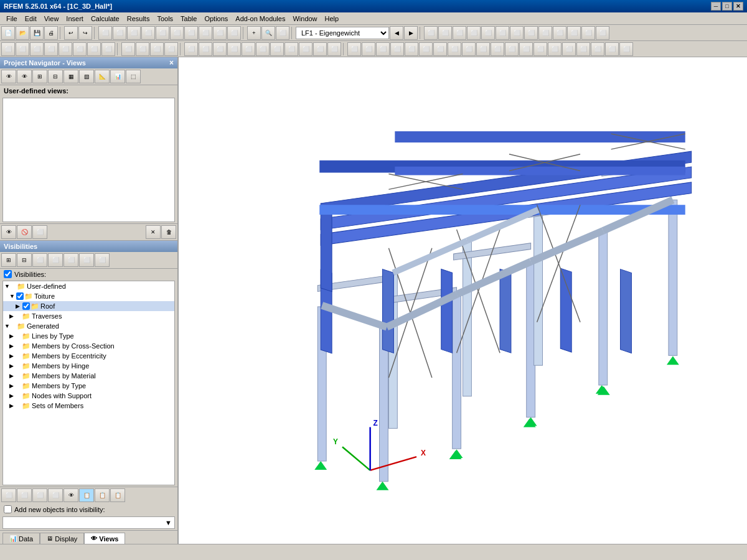 This screenshot has width=747, height=560. What do you see at coordinates (88, 296) in the screenshot?
I see `tree-item-toiture: ▼ 📁 Toiture` at bounding box center [88, 296].